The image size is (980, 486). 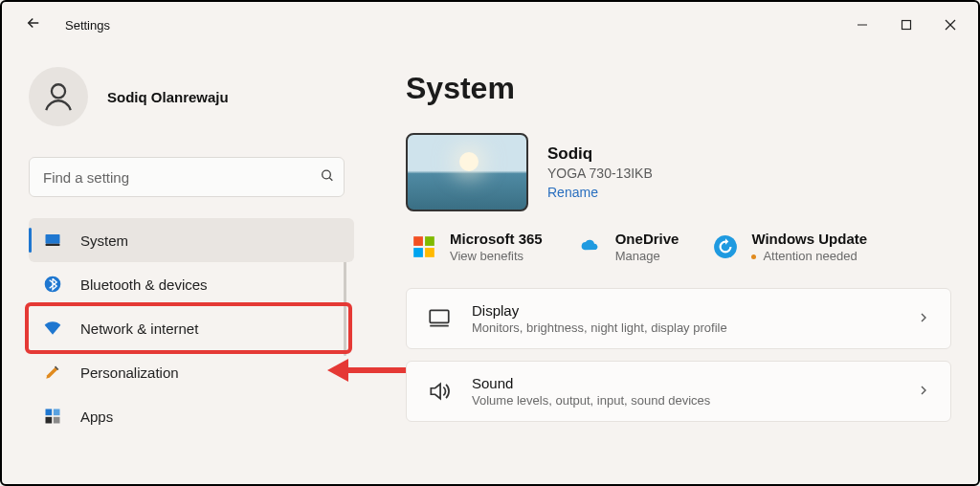 What do you see at coordinates (191, 97) in the screenshot?
I see `profile: Sodiq Olanrewaju` at bounding box center [191, 97].